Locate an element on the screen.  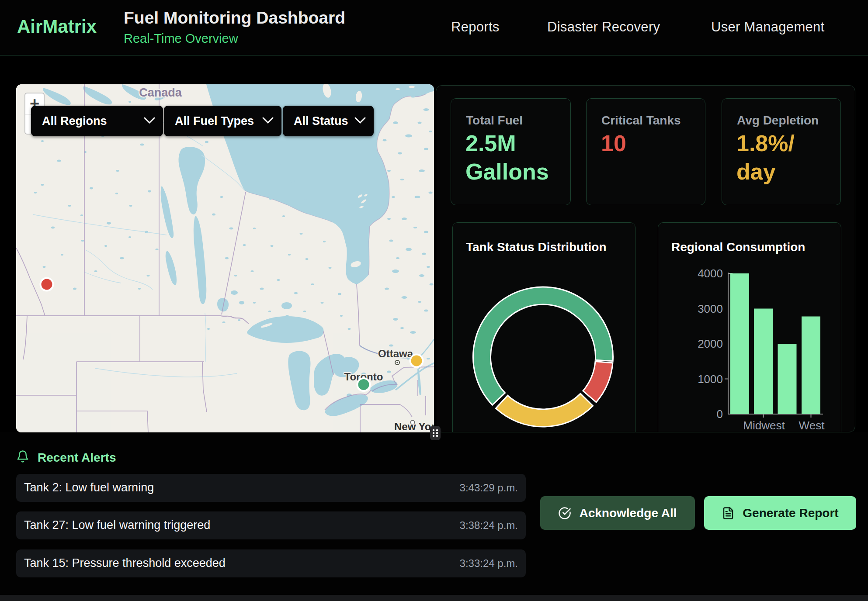
svg-text: 1000 is located at coordinates (710, 379).